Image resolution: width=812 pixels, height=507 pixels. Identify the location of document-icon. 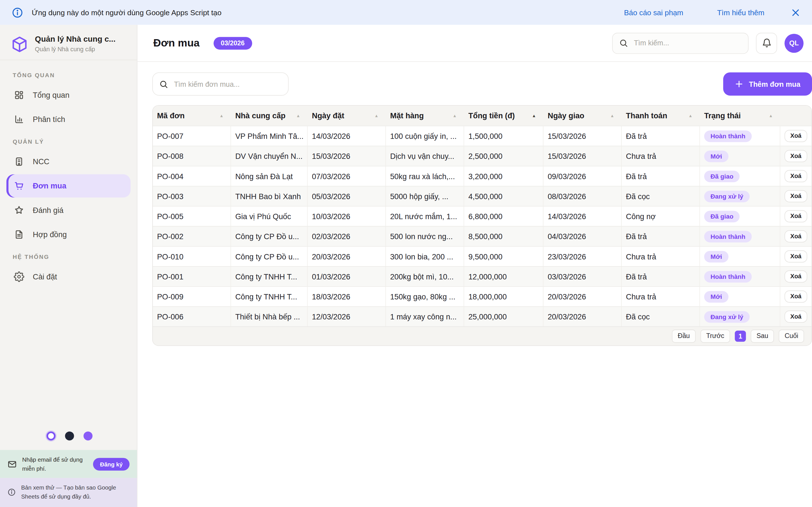
(19, 235).